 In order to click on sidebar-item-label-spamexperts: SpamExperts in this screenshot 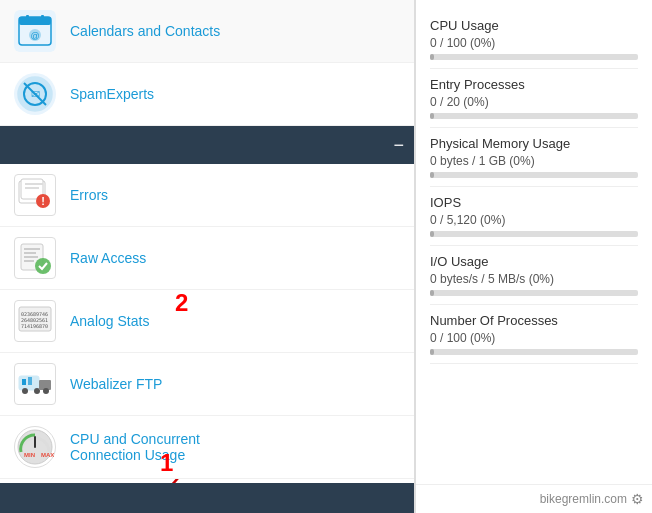, I will do `click(112, 94)`.